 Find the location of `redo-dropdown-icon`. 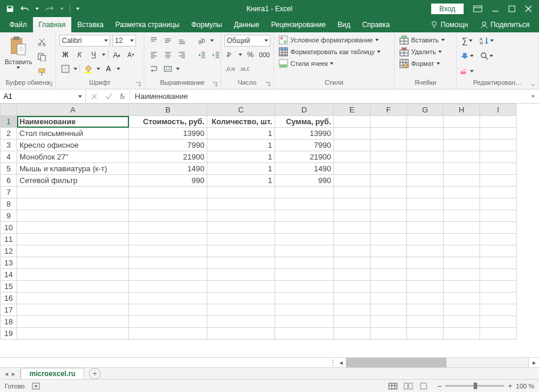

redo-dropdown-icon is located at coordinates (62, 9).